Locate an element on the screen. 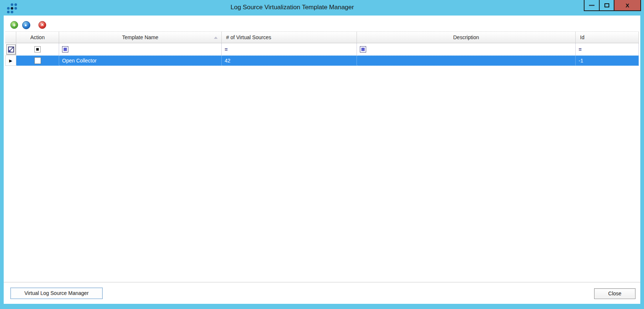 The width and height of the screenshot is (644, 309). maximize-button is located at coordinates (607, 6).